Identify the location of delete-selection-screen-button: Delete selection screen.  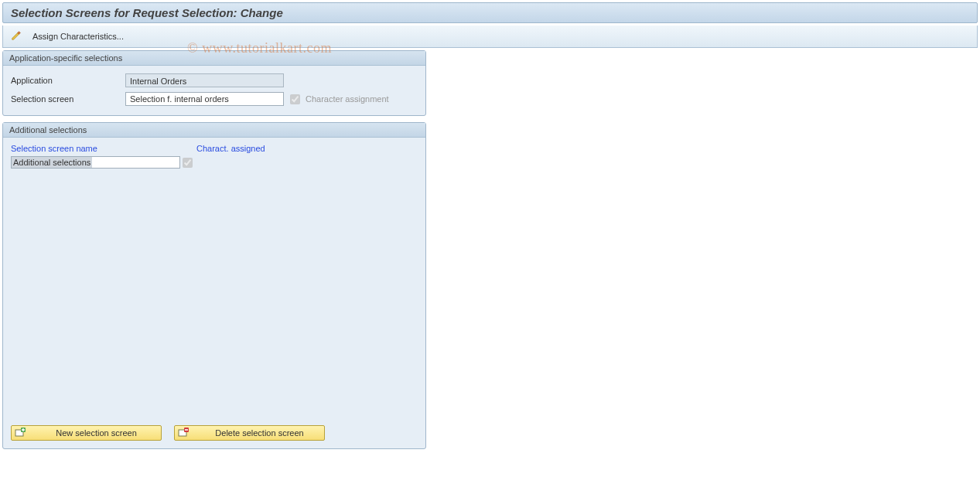
(249, 433).